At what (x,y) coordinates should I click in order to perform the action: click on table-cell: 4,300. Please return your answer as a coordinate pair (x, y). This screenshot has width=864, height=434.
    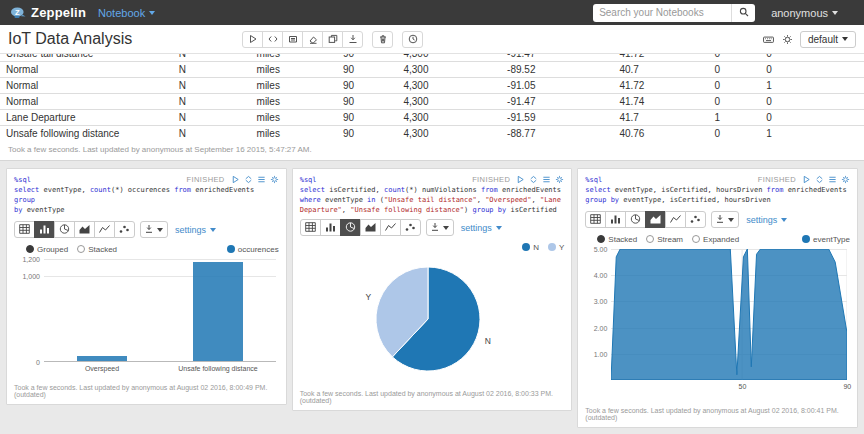
    Looking at the image, I should click on (449, 102).